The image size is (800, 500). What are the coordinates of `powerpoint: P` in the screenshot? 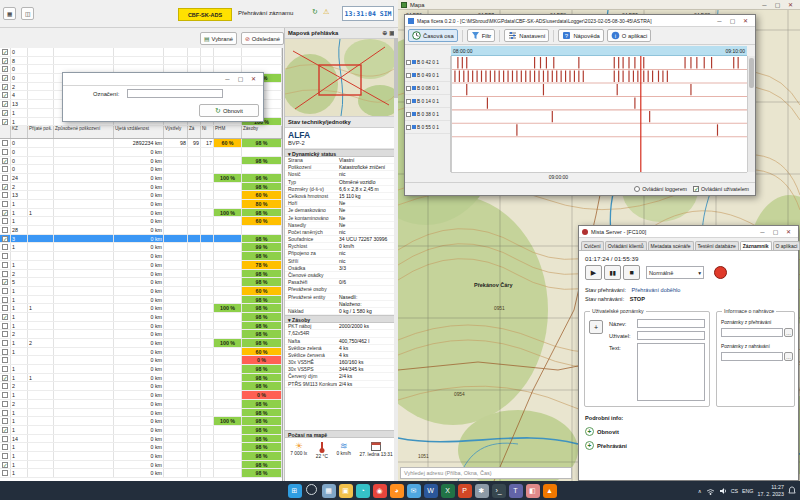 It's located at (465, 491).